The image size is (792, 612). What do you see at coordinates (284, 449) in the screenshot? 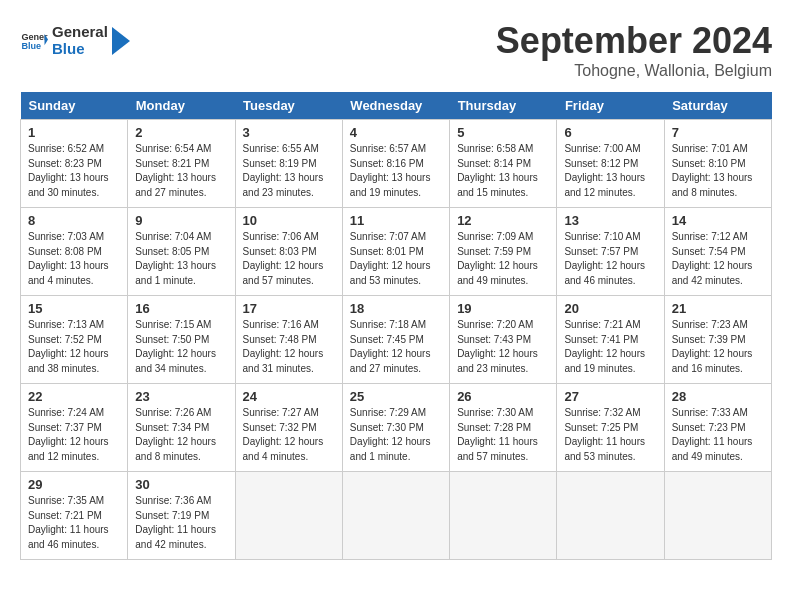
I see `daylight-label: Daylight: 12 hours and 4 minutes.` at bounding box center [284, 449].